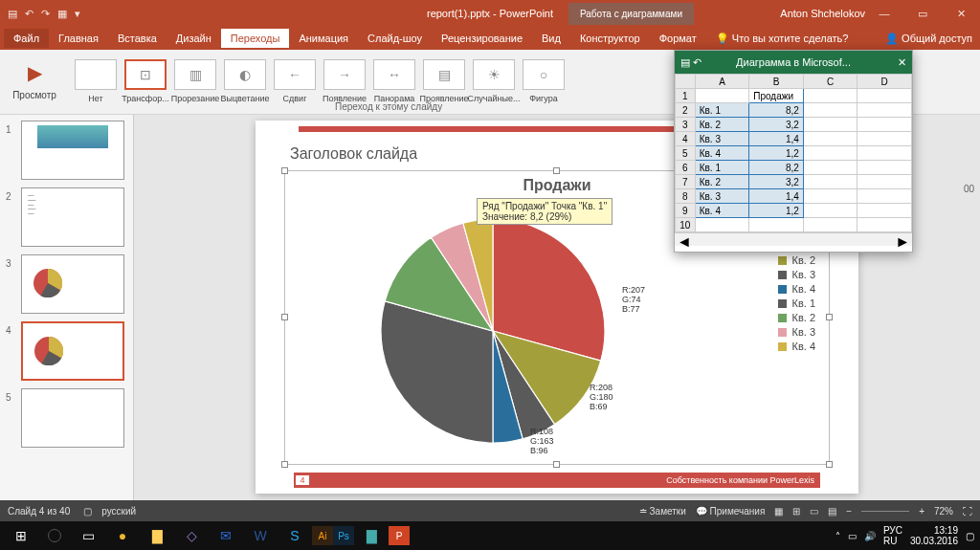 Image resolution: width=980 pixels, height=550 pixels. What do you see at coordinates (542, 442) in the screenshot?
I see `rgb-label-3: R:108 G:163 B:96` at bounding box center [542, 442].